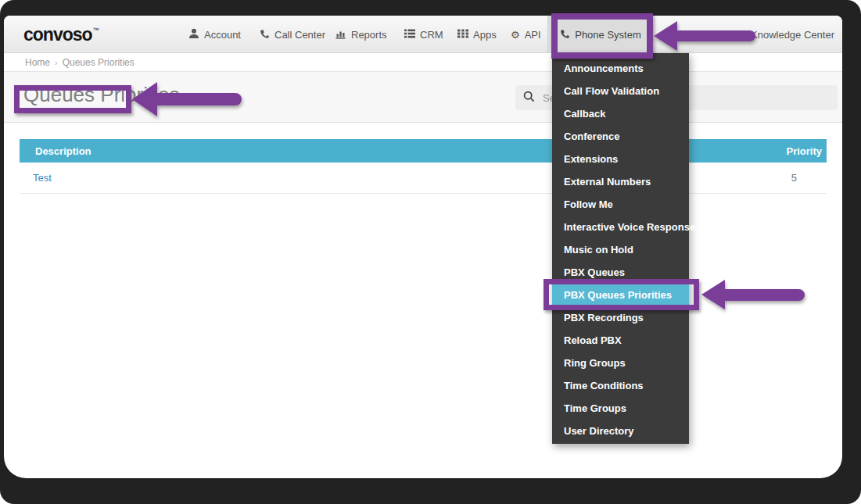 The image size is (861, 504). Describe the element at coordinates (621, 250) in the screenshot. I see `menu-item-music-on-hold: Music on Hold` at that location.